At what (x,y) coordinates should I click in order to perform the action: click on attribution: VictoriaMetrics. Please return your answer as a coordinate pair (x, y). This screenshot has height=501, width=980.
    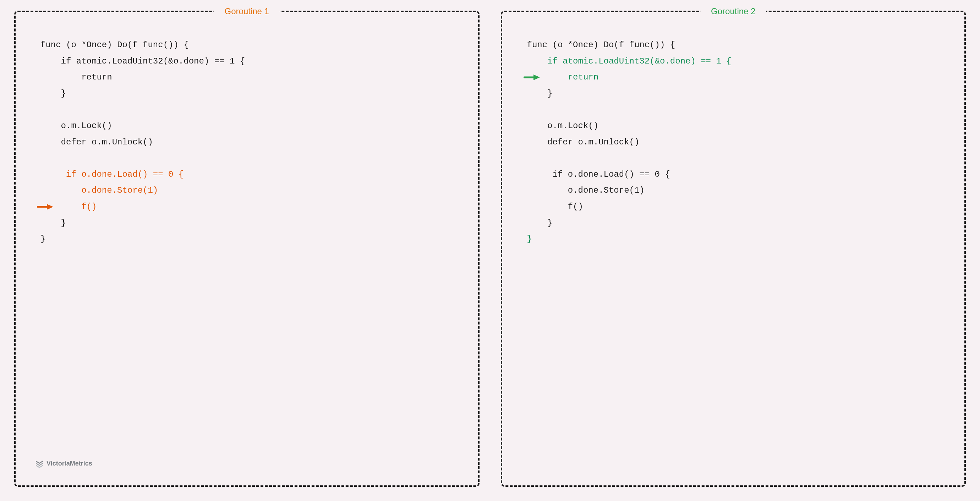
    Looking at the image, I should click on (64, 463).